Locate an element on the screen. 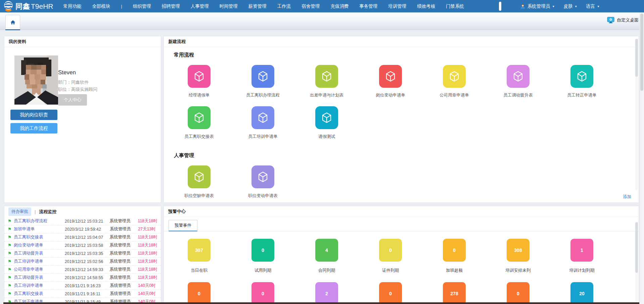 The height and width of the screenshot is (304, 644). todo-title-link: 公司用章申请单 is located at coordinates (39, 270).